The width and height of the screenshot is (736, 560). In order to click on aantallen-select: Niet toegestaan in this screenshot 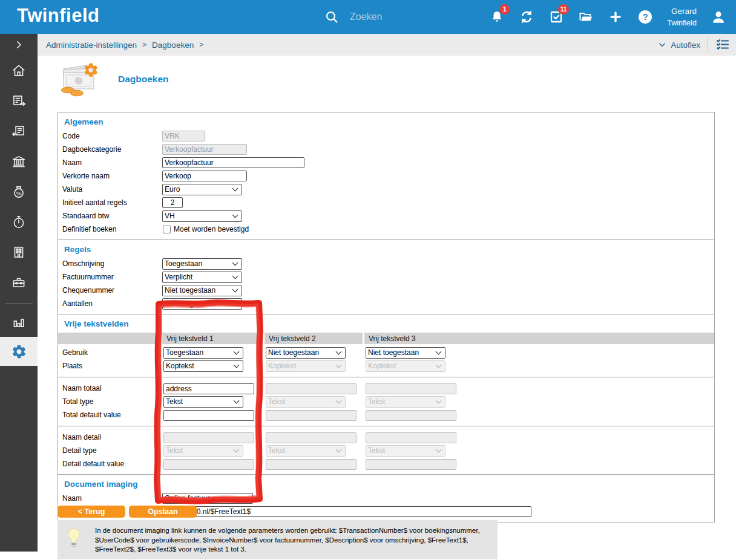, I will do `click(202, 304)`.